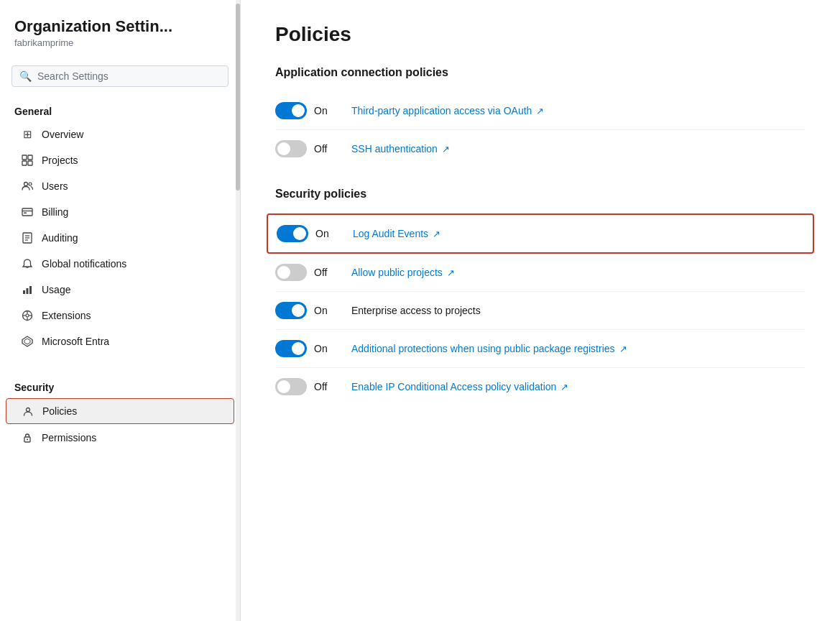  Describe the element at coordinates (446, 150) in the screenshot. I see `link-icon-ssh: ↗` at that location.